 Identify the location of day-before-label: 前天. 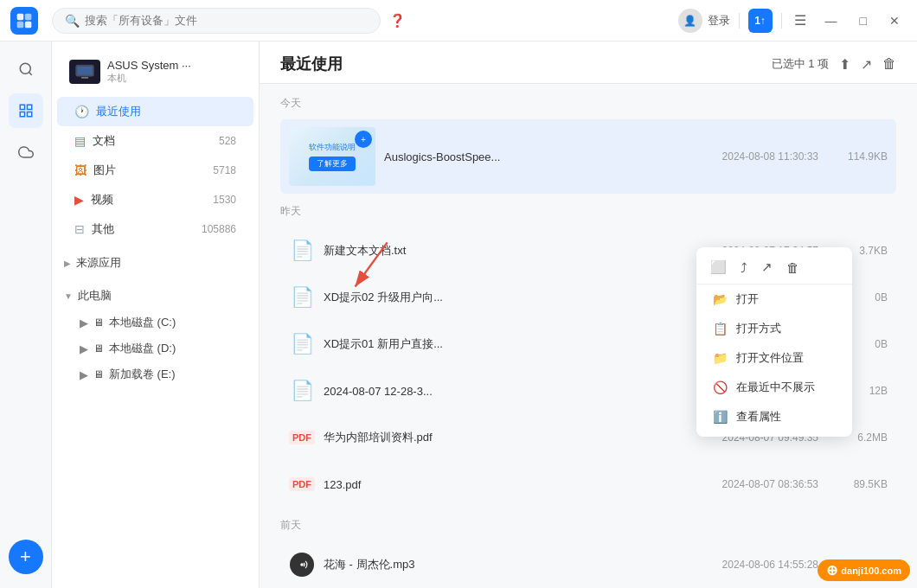
(588, 526).